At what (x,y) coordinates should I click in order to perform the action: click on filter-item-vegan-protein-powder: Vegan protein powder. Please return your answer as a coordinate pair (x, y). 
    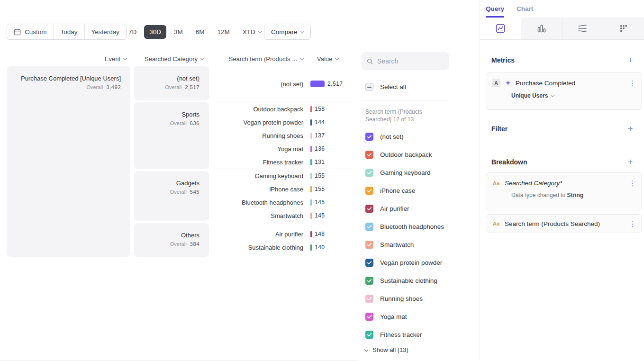
    Looking at the image, I should click on (420, 262).